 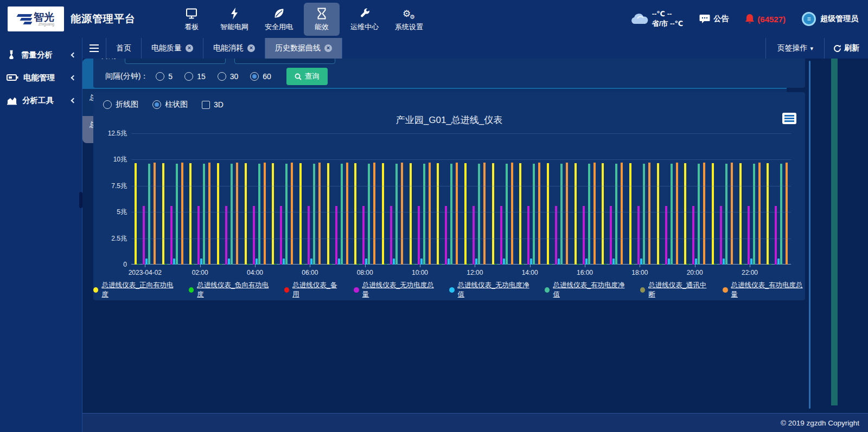 What do you see at coordinates (322, 20) in the screenshot?
I see `nav-item-energy-efficiency: 能效` at bounding box center [322, 20].